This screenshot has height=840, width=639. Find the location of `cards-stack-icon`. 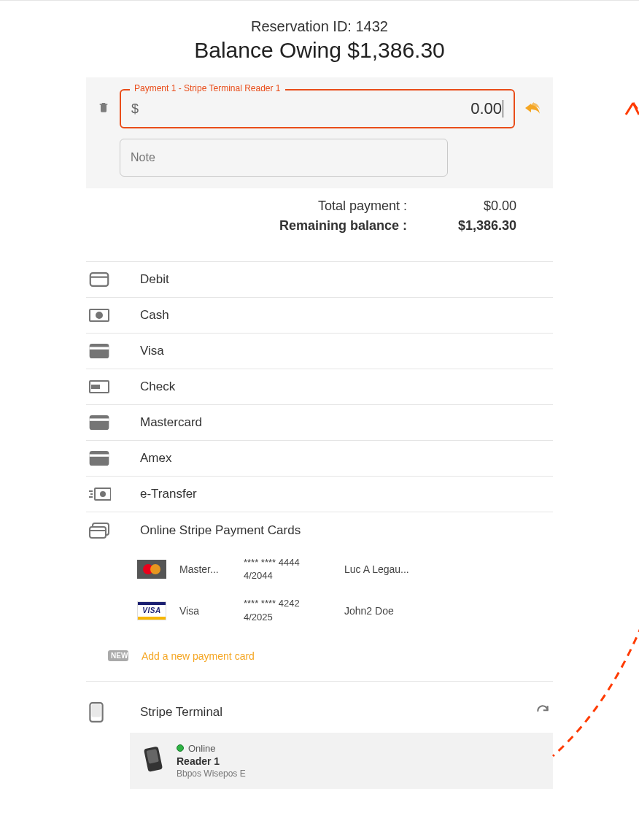

cards-stack-icon is located at coordinates (106, 531).